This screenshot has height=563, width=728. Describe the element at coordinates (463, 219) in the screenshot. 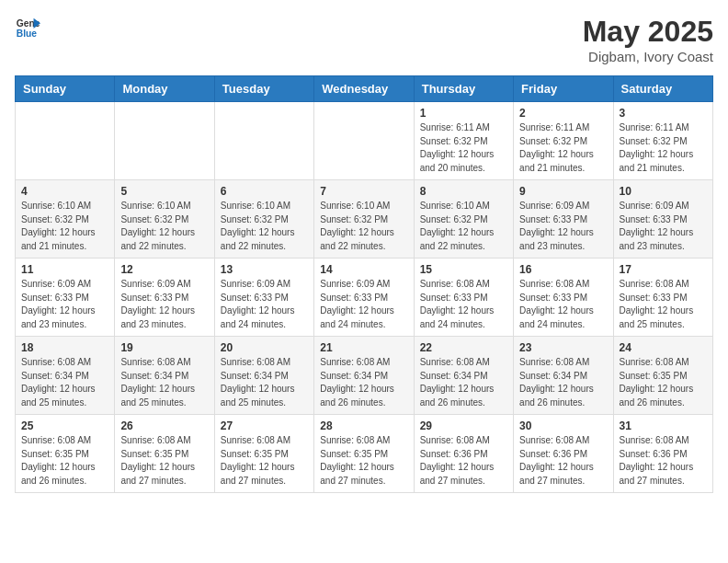

I see `calendar-cell: 8Sunrise: 6:10 AM Sunset: 6:32 PM Daylig…` at that location.